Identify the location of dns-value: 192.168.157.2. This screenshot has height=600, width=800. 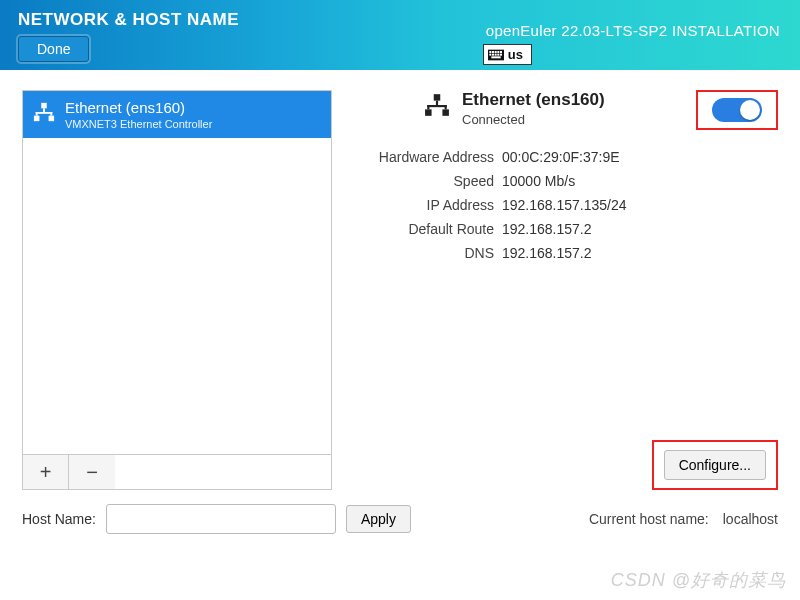
(547, 253).